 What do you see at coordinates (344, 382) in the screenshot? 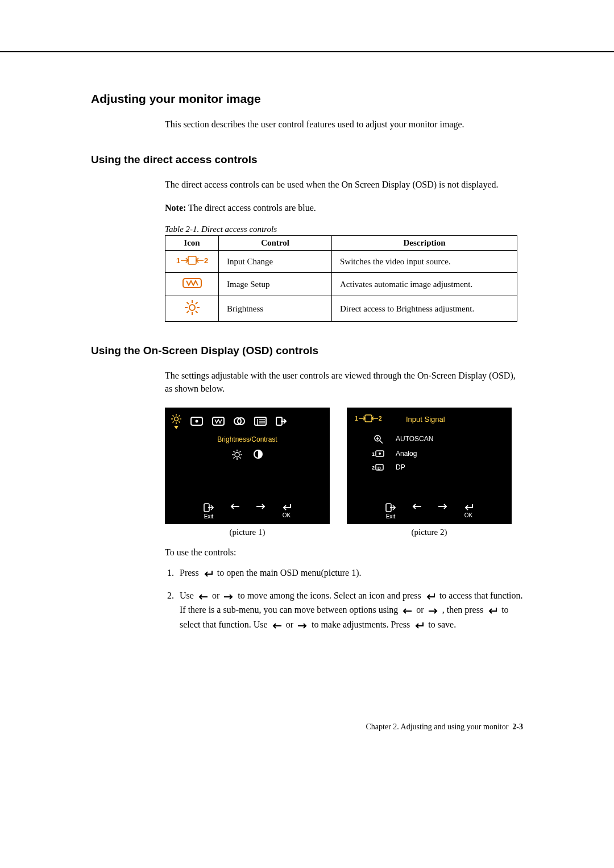
I see `osd-desc-paragraph: The settings adjustable with the user co…` at bounding box center [344, 382].